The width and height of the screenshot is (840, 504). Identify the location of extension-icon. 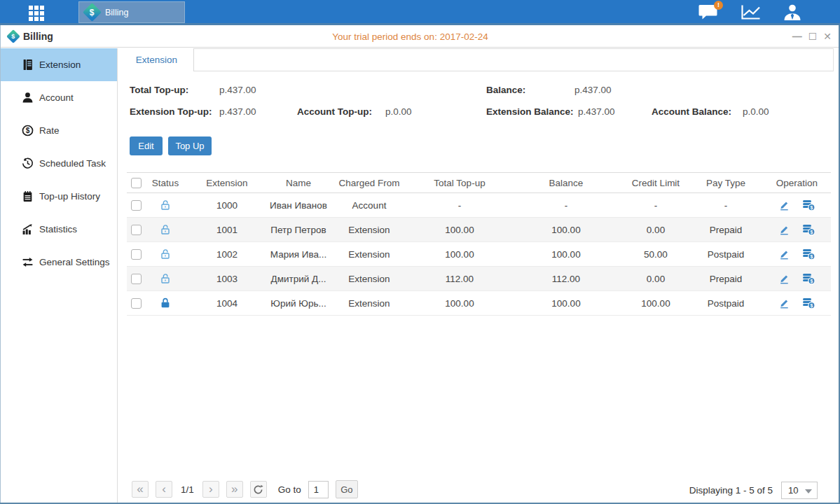
(28, 64).